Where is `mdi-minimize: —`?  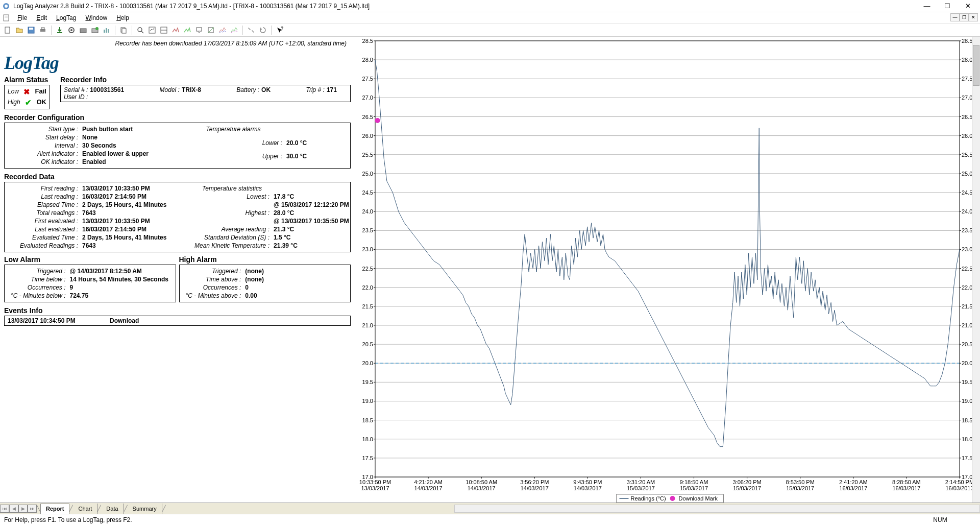 mdi-minimize: — is located at coordinates (955, 17).